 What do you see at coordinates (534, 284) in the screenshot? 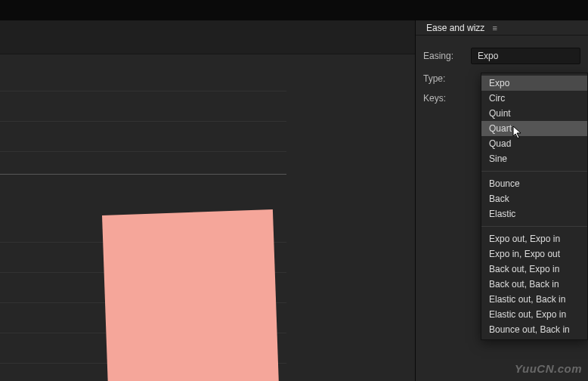
I see `dropdown-item: Back out, Back in` at bounding box center [534, 284].